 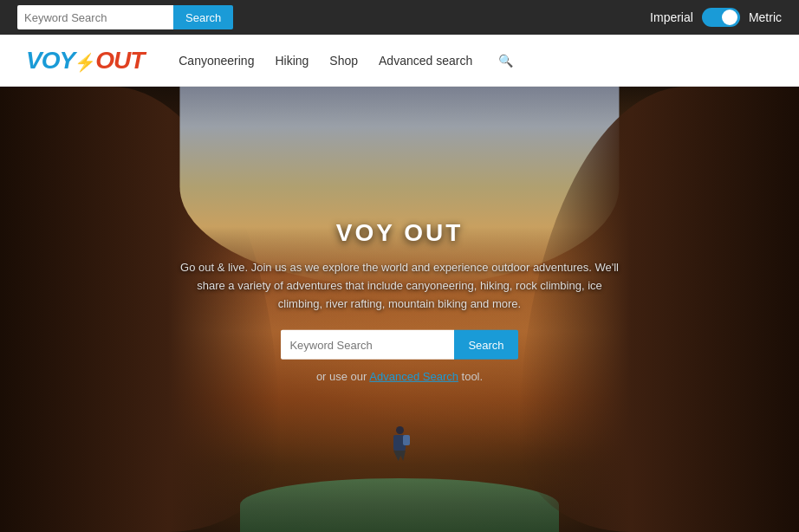 I want to click on logo-out: OUT, so click(x=120, y=61).